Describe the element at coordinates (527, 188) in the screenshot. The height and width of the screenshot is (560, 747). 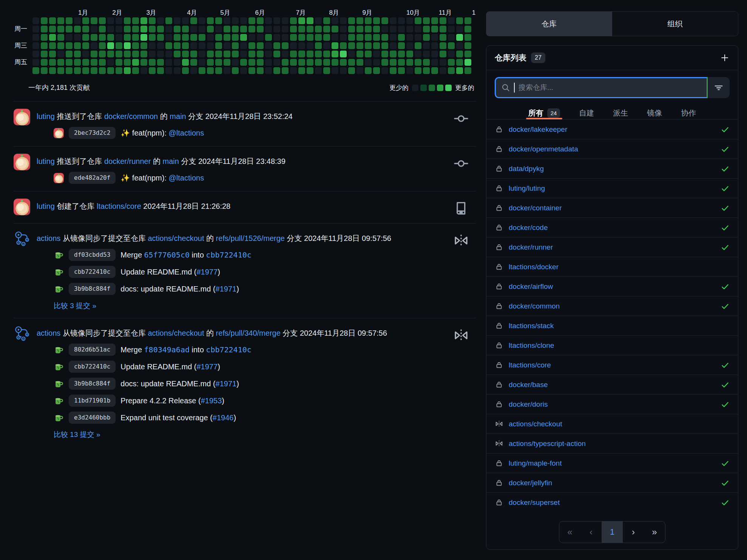
I see `repo-link: luting/luting` at that location.